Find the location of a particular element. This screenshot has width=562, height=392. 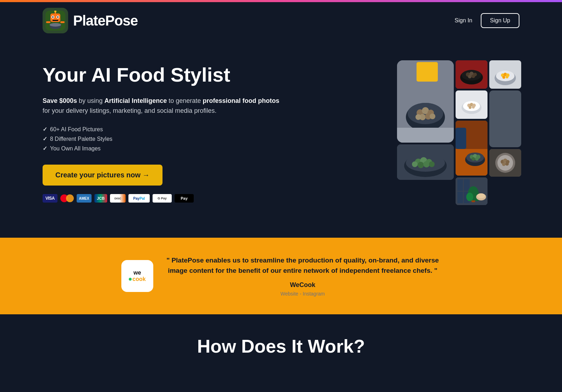

discover-icon: DISC is located at coordinates (118, 198).